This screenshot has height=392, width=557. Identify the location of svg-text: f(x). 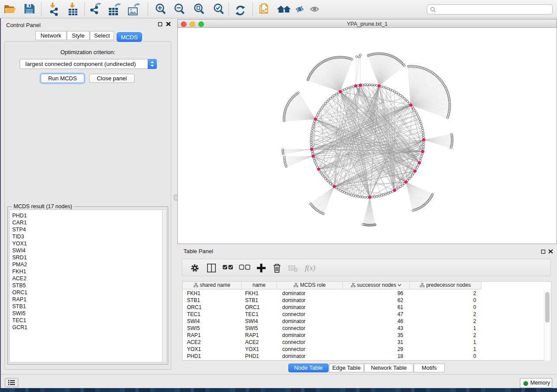
(310, 268).